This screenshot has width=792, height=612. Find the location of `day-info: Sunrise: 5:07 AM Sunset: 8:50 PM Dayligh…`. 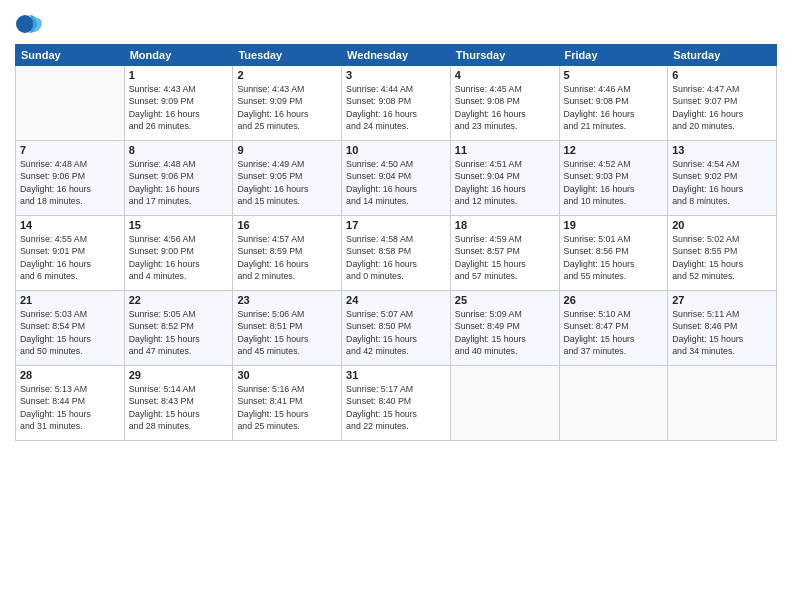

day-info: Sunrise: 5:07 AM Sunset: 8:50 PM Dayligh… is located at coordinates (396, 332).